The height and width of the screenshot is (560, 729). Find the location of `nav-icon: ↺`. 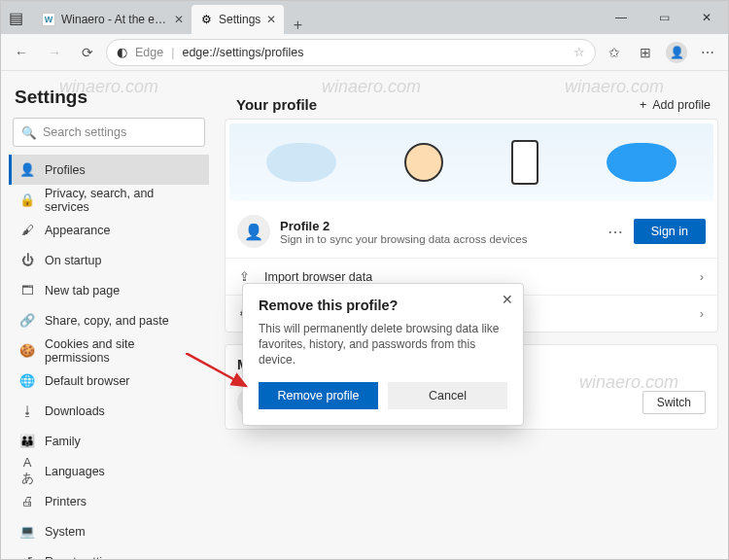

nav-icon: ↺ is located at coordinates (27, 556).